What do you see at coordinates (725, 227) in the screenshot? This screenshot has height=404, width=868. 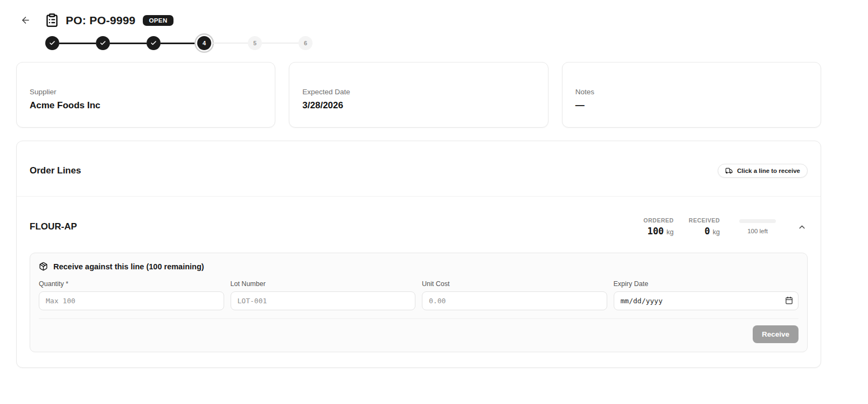 I see `order-line-stats: ORDERED 100kg RECEIVED 0kg 100 left` at bounding box center [725, 227].